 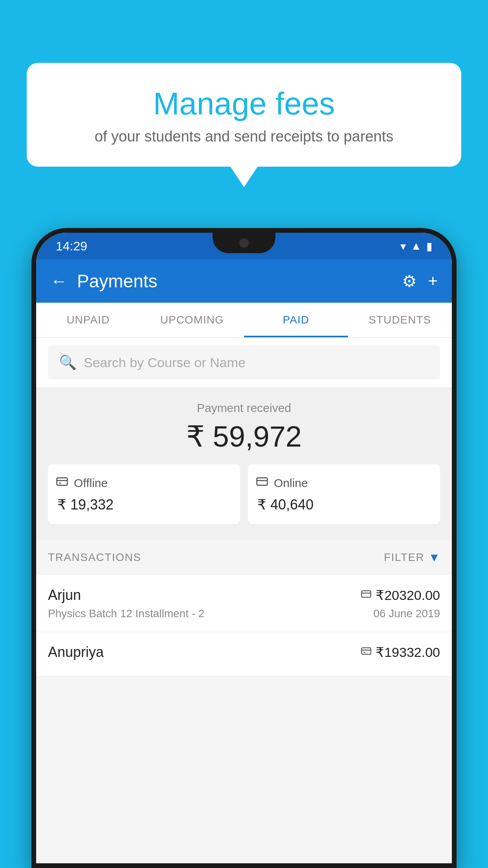 What do you see at coordinates (244, 246) in the screenshot?
I see `status-bar: 14:29 ▾ ▲ ▮` at bounding box center [244, 246].